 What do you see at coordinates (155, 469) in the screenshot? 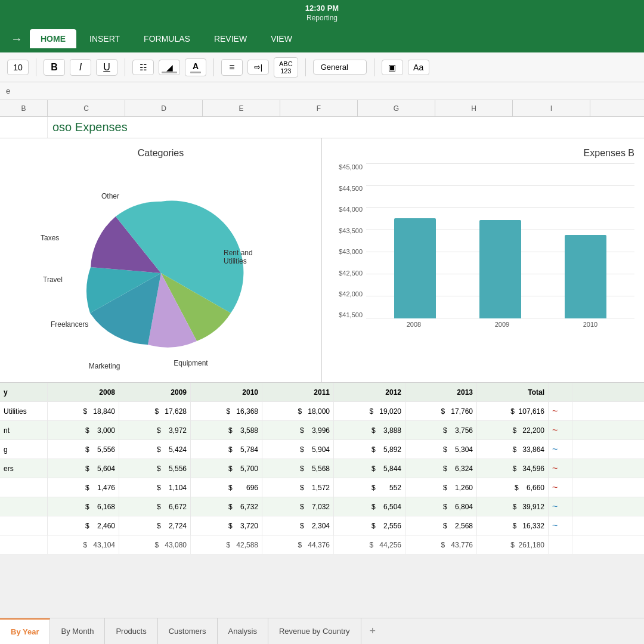
I see `cell-4-2009: $ 5,556` at bounding box center [155, 469].